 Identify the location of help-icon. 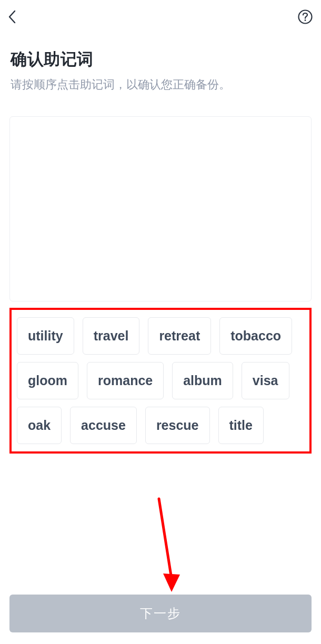
(305, 17).